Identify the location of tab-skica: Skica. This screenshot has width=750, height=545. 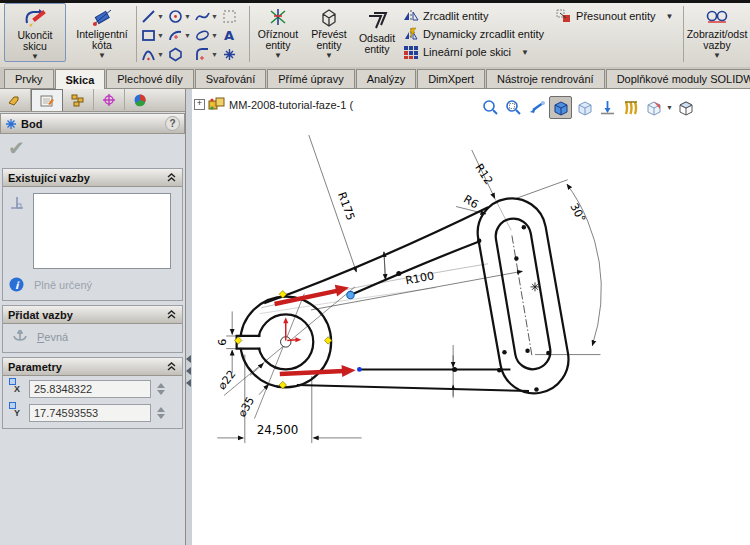
(80, 79).